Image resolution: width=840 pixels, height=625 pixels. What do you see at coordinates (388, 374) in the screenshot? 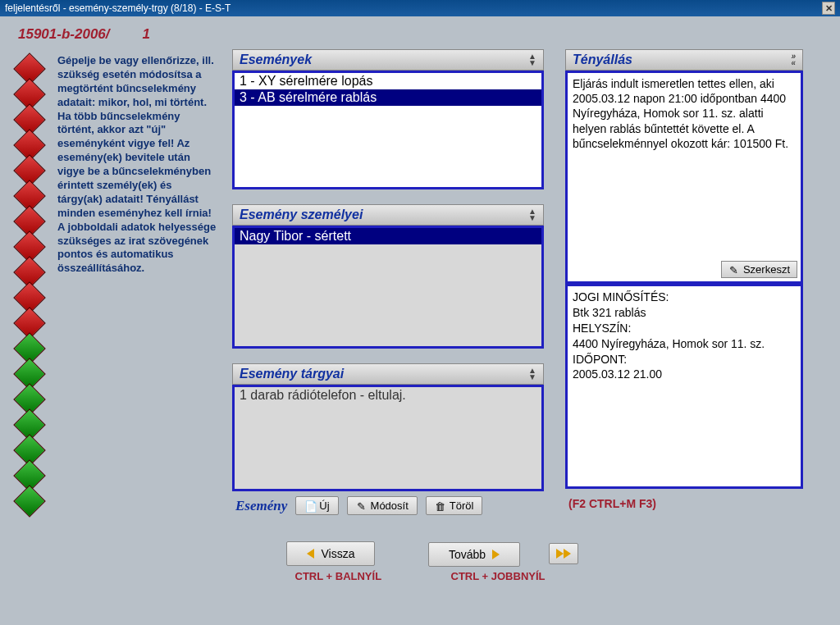
I see `objects-header: Esemény tárgyai ▲▼` at bounding box center [388, 374].